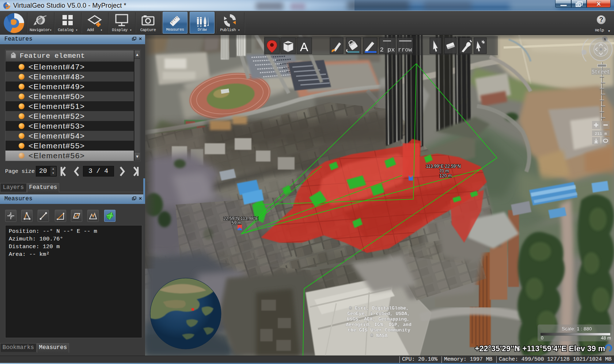  What do you see at coordinates (379, 335) in the screenshot?
I see `svg-text: © NASA` at bounding box center [379, 335].